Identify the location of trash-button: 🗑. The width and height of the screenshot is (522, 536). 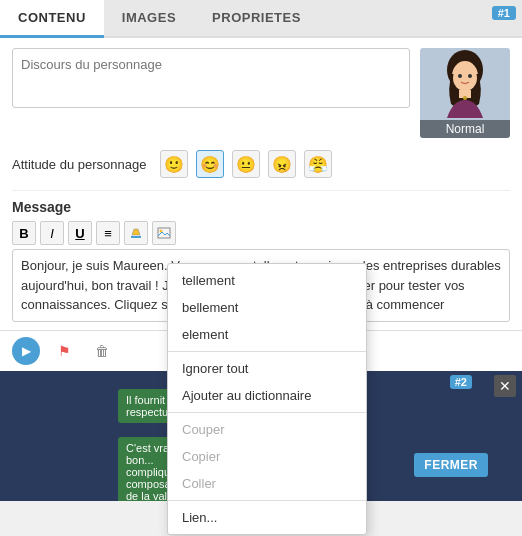
(102, 351).